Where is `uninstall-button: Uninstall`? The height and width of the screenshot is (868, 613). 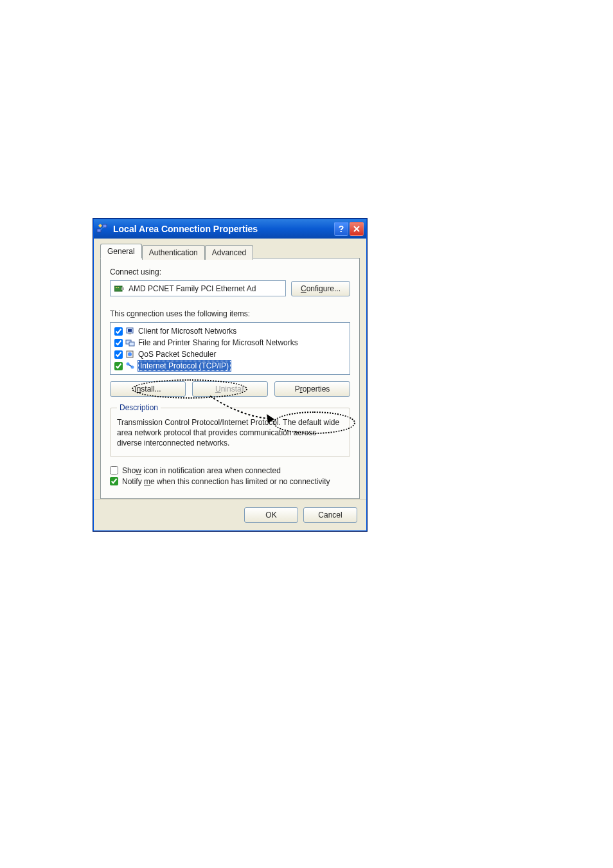 uninstall-button: Uninstall is located at coordinates (230, 389).